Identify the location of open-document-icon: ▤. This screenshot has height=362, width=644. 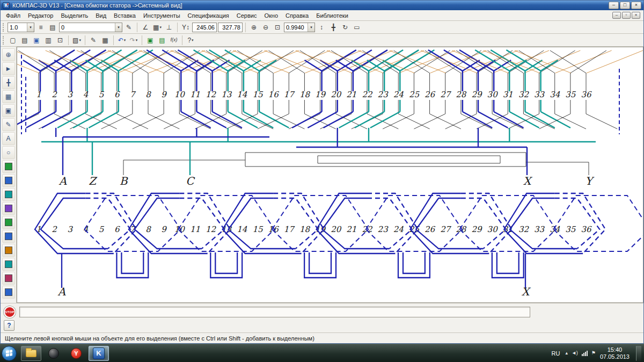
(25, 40).